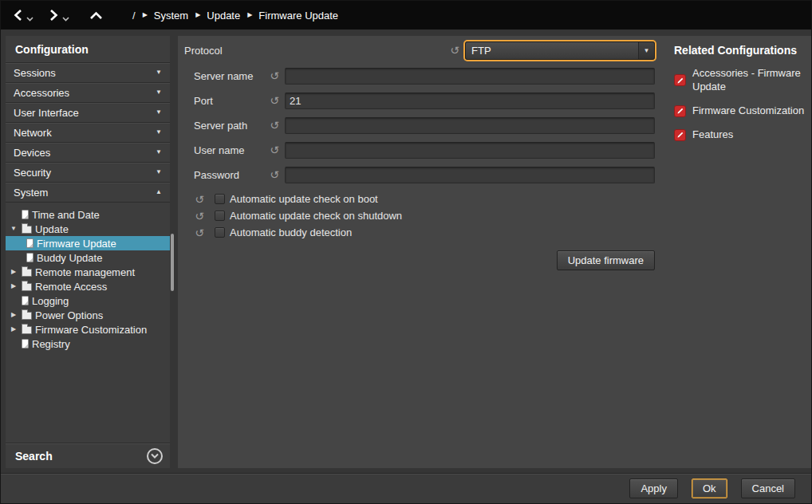 This screenshot has width=812, height=504. What do you see at coordinates (218, 16) in the screenshot?
I see `breadcrumb-item-update: ▶ Update` at bounding box center [218, 16].